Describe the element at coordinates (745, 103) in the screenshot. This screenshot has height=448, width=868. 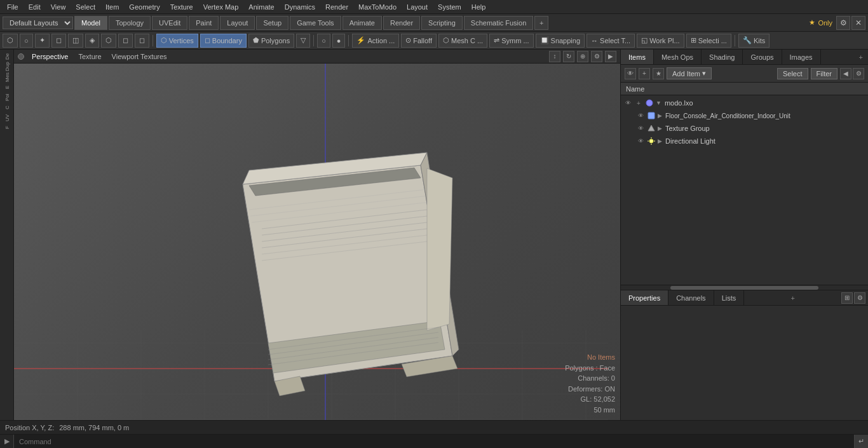
I see `item-row-0: 👁 + ▼ modo.lxo` at that location.